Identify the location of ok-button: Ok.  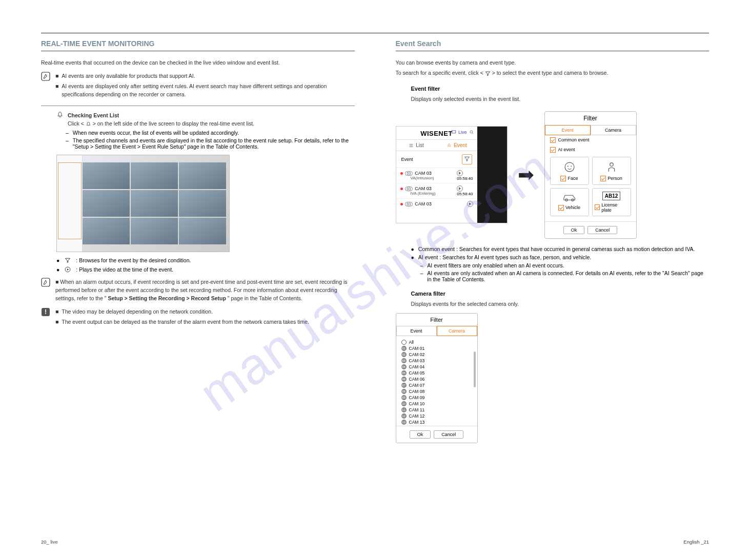
(574, 230).